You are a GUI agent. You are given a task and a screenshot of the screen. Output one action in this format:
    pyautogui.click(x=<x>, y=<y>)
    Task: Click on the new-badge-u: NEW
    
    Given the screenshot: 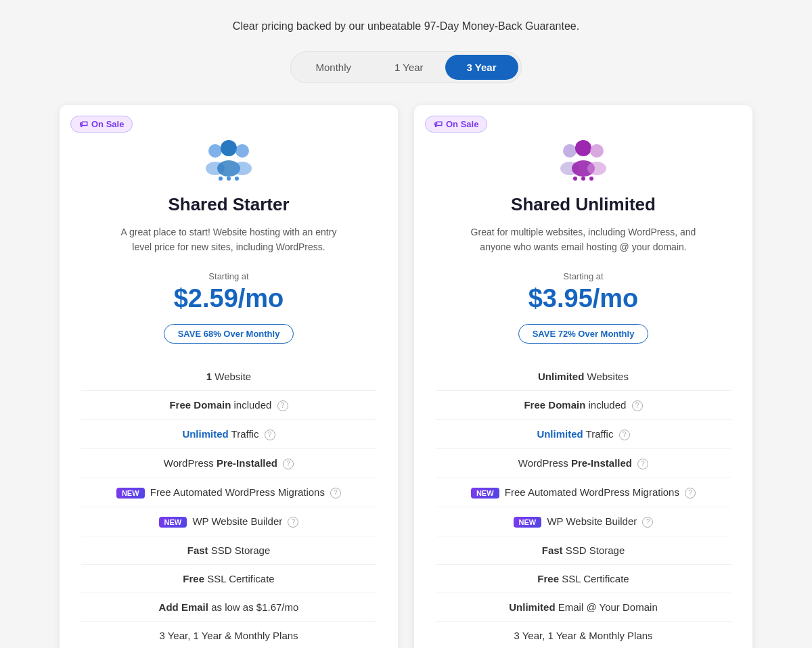 What is the action you would take?
    pyautogui.click(x=485, y=493)
    